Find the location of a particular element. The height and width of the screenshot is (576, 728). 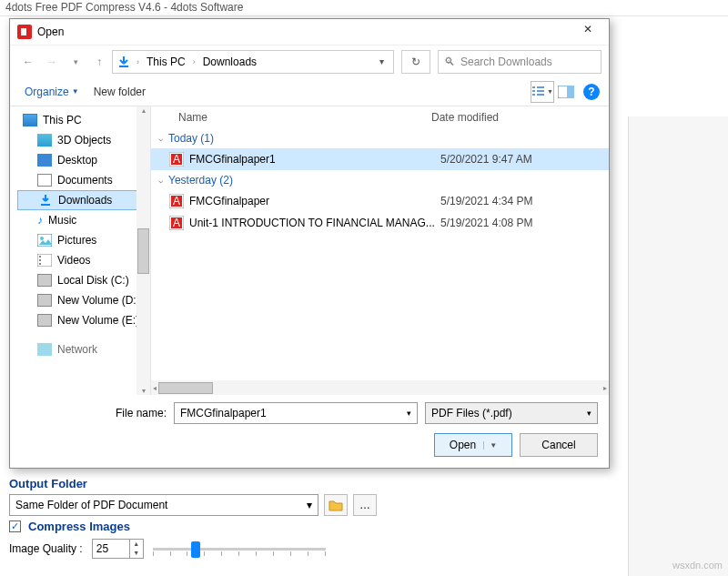

image-quality-spinner: ▲ ▼ is located at coordinates (118, 549).